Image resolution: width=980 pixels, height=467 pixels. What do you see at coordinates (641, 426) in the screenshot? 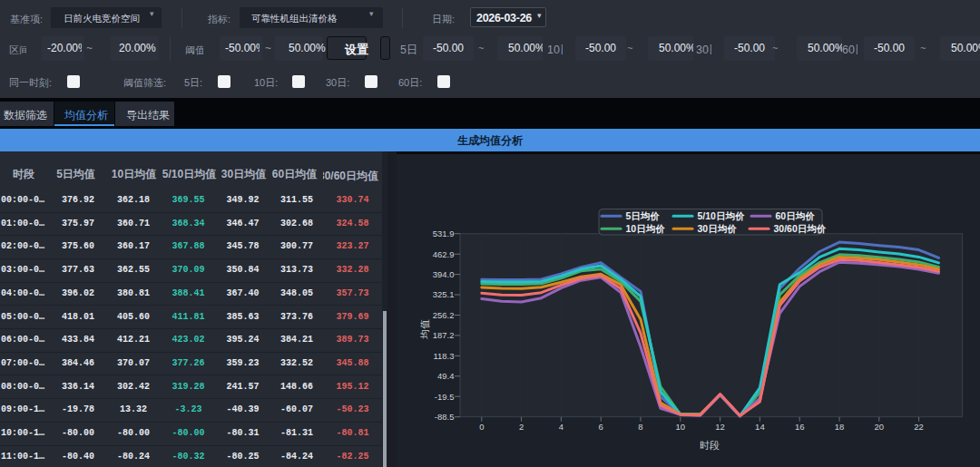
I see `svg-text: 8` at bounding box center [641, 426].